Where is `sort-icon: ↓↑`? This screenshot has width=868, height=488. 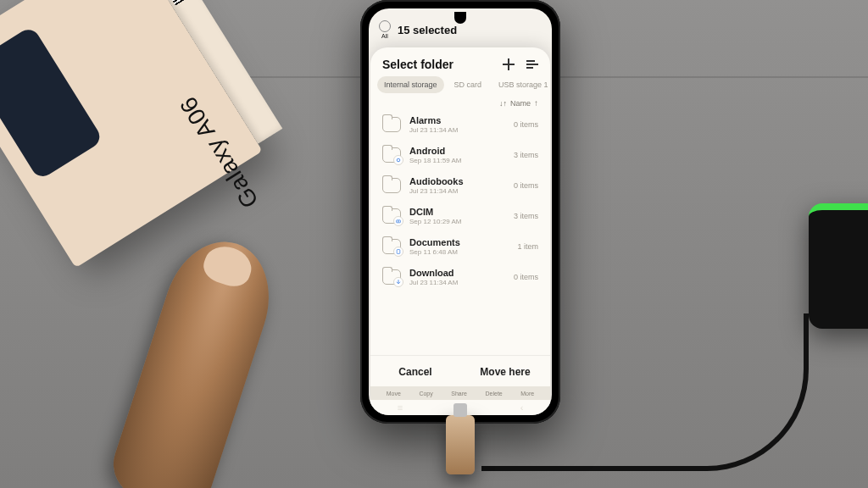 sort-icon: ↓↑ is located at coordinates (504, 103).